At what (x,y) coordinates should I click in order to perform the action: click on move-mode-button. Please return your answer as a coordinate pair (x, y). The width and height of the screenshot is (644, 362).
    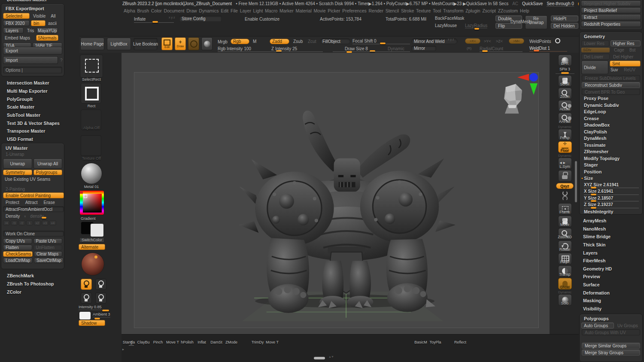
    Looking at the image, I should click on (194, 44).